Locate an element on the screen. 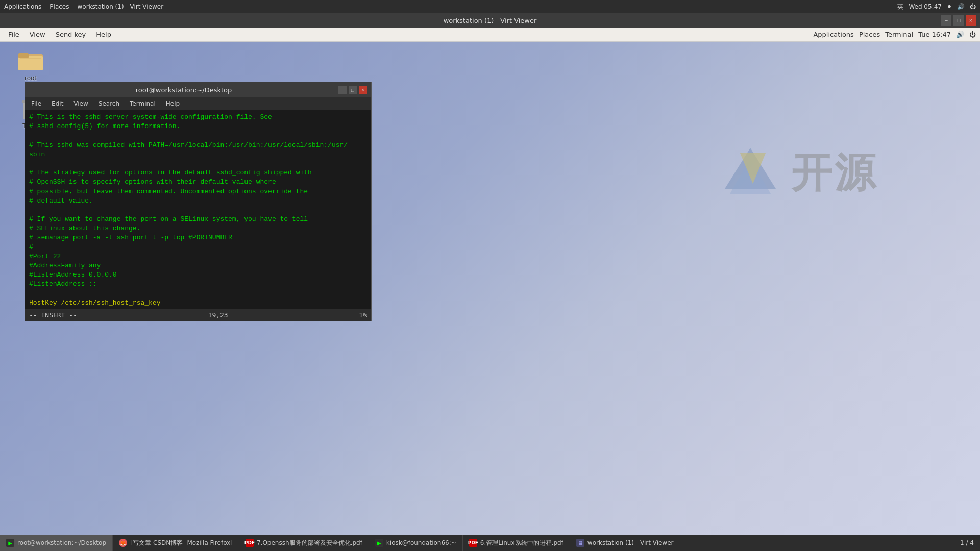  terminal-menu-terminal: Terminal is located at coordinates (143, 104).